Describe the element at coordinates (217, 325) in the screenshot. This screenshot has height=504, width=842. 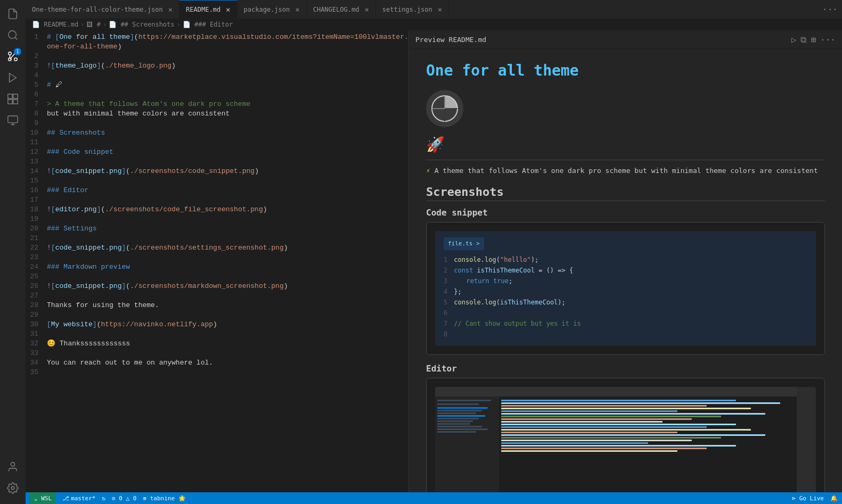
I see `code-line-30: 30 [My website](https://navinko.netlify.…` at that location.